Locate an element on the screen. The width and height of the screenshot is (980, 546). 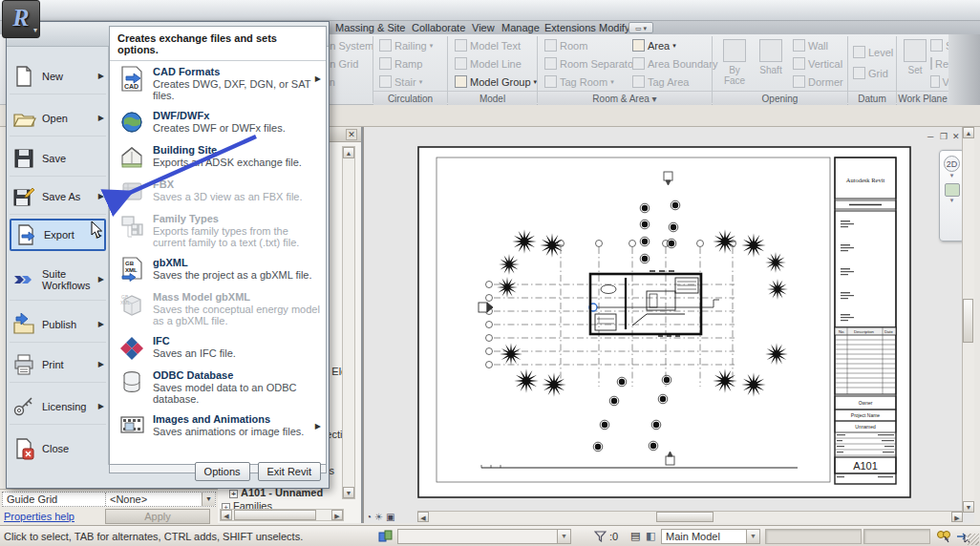
close-file-icon is located at coordinates (24, 449).